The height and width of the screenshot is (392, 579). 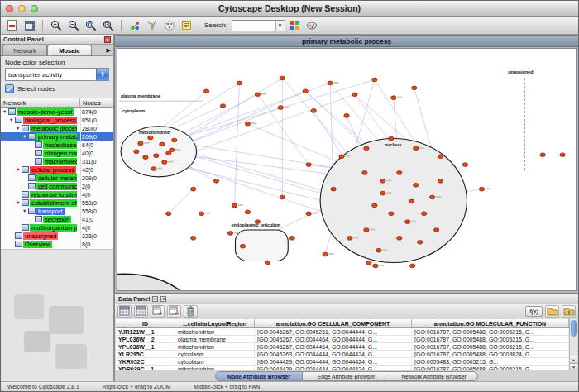 I want to click on close-panel-icon: x, so click(x=108, y=40).